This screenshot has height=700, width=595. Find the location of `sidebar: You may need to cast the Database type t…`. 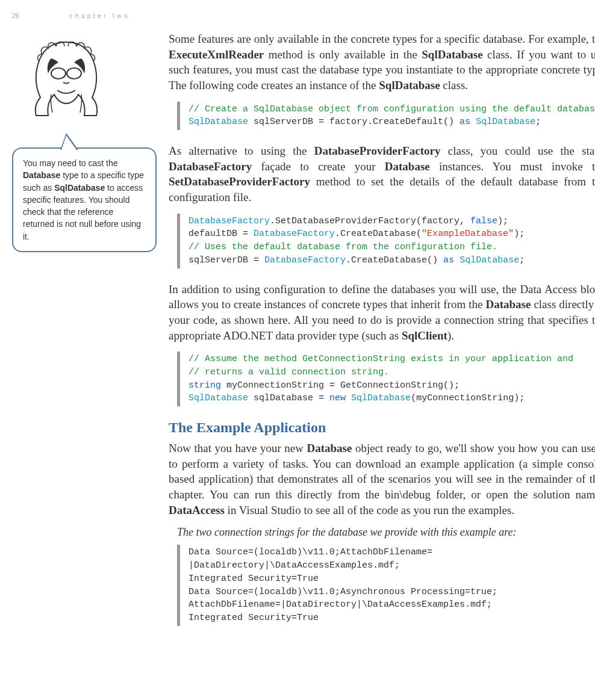

sidebar: You may need to cast the Database type t… is located at coordinates (90, 142).